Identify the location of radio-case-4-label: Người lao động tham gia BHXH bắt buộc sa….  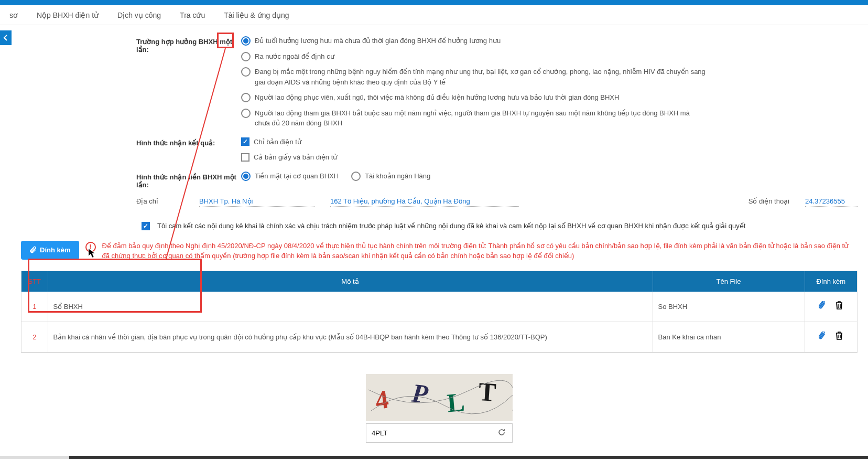
(480, 119).